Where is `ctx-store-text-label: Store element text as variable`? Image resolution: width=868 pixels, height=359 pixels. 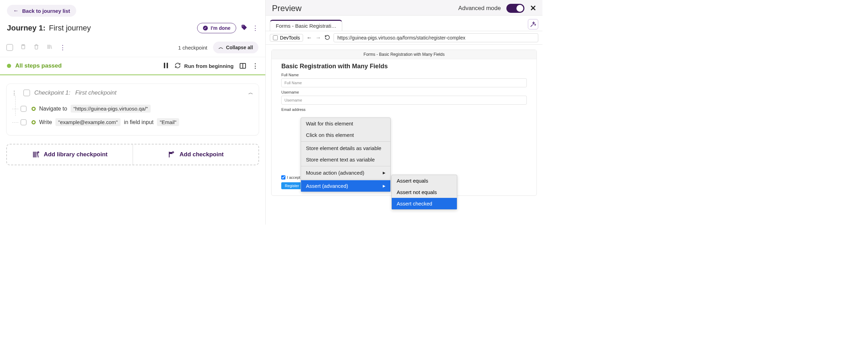 ctx-store-text-label: Store element text as variable is located at coordinates (340, 159).